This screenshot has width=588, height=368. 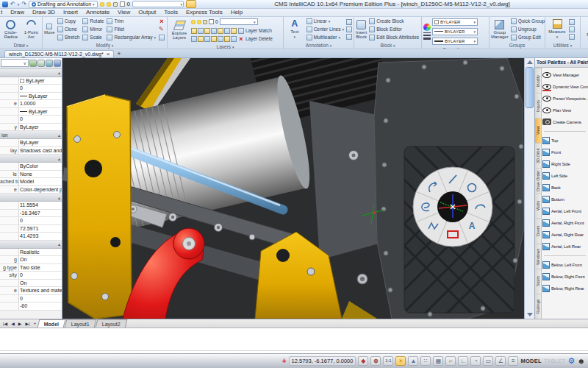 What do you see at coordinates (538, 80) in the screenshot?
I see `palette-tab-modify: Modify` at bounding box center [538, 80].